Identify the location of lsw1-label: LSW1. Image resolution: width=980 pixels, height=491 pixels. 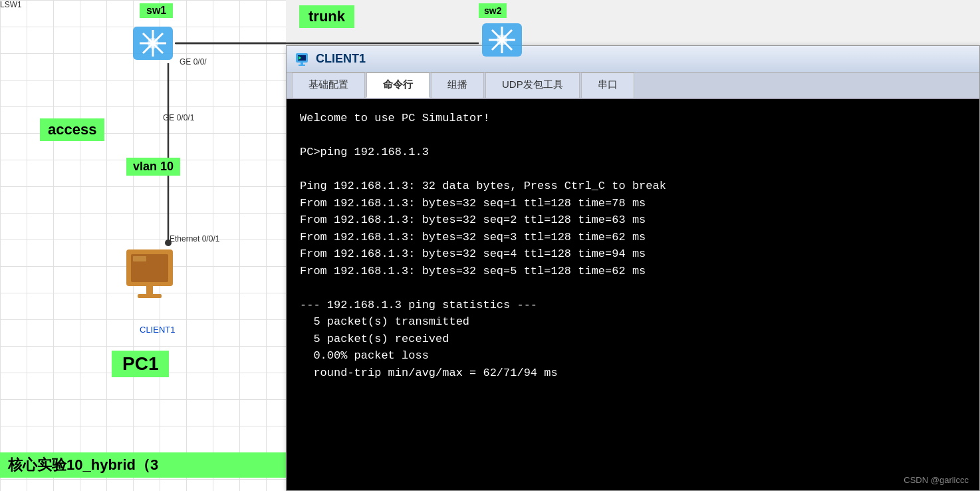
(11, 5).